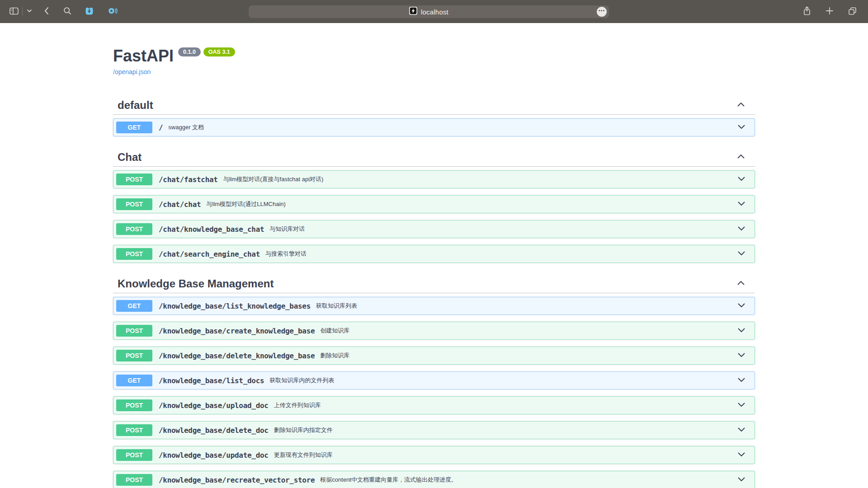  What do you see at coordinates (434, 380) in the screenshot?
I see `operation-row: GET /knowledge_base/list_docs 获取知识库内的文件列…` at bounding box center [434, 380].